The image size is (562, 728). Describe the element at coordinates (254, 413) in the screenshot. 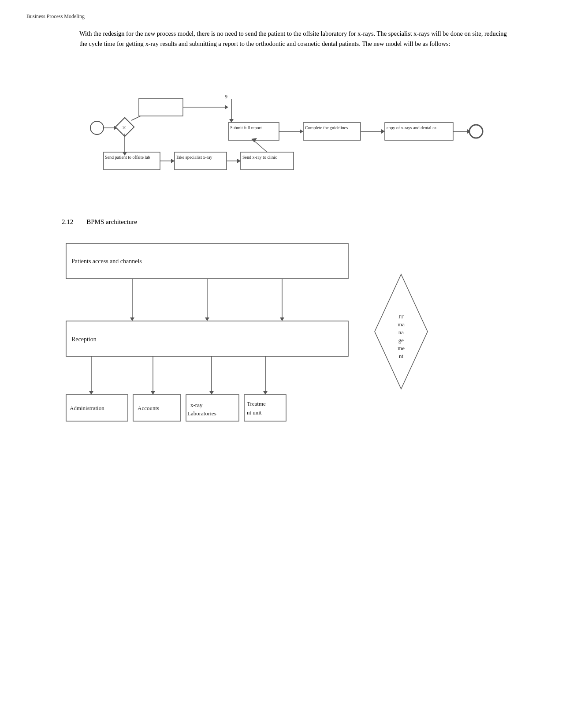

I see `treatment-label-2: nt unit` at that location.